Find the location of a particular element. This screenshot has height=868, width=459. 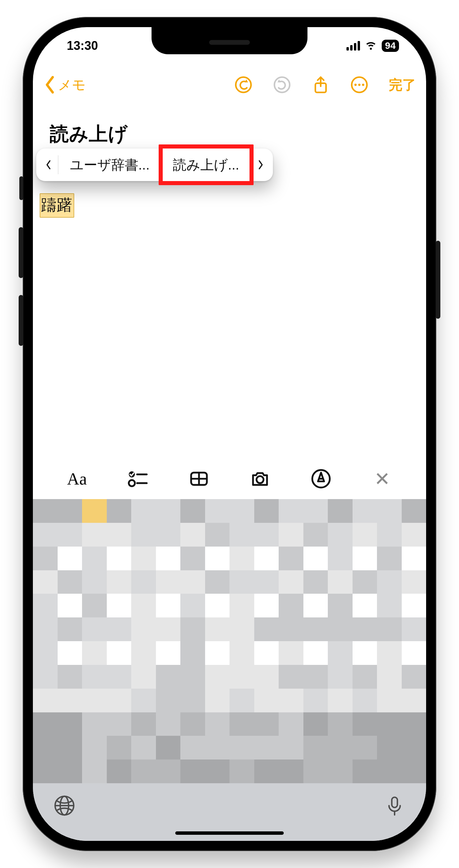

markup-button is located at coordinates (321, 479).